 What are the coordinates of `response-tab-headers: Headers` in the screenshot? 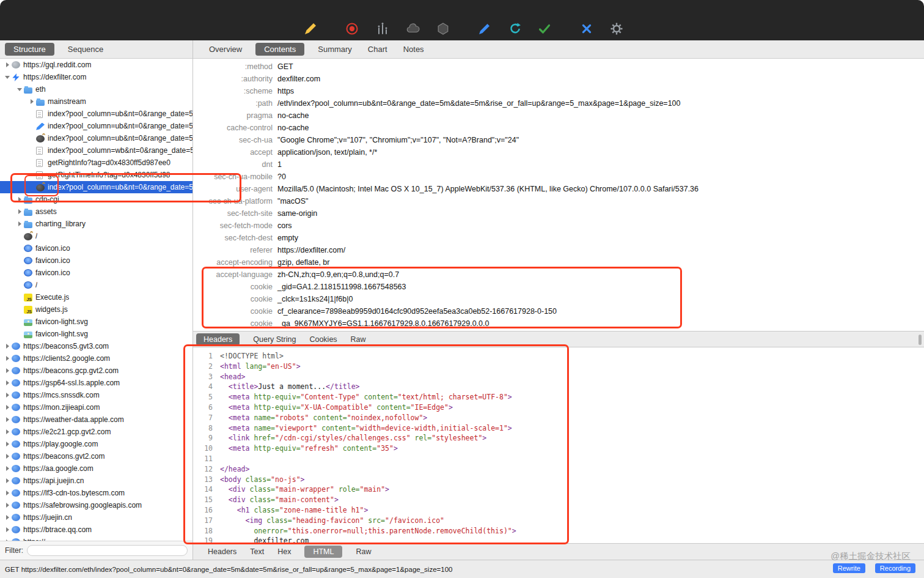 It's located at (222, 552).